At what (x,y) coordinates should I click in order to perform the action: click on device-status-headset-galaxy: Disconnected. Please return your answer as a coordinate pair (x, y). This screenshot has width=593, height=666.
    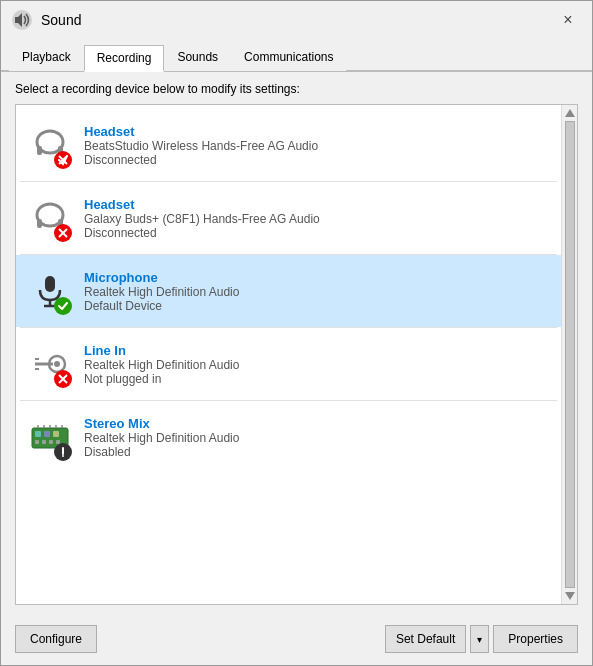
    Looking at the image, I should click on (318, 233).